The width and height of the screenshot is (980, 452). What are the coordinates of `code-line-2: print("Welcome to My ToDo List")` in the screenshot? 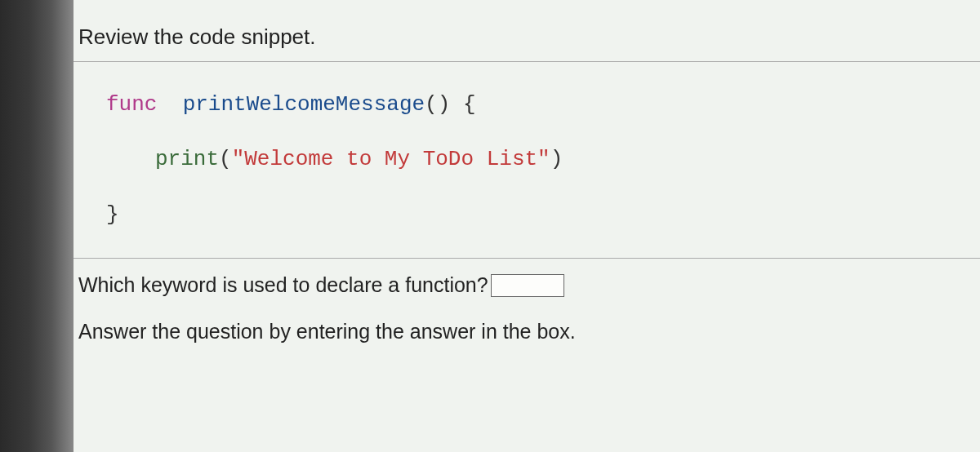 It's located at (535, 160).